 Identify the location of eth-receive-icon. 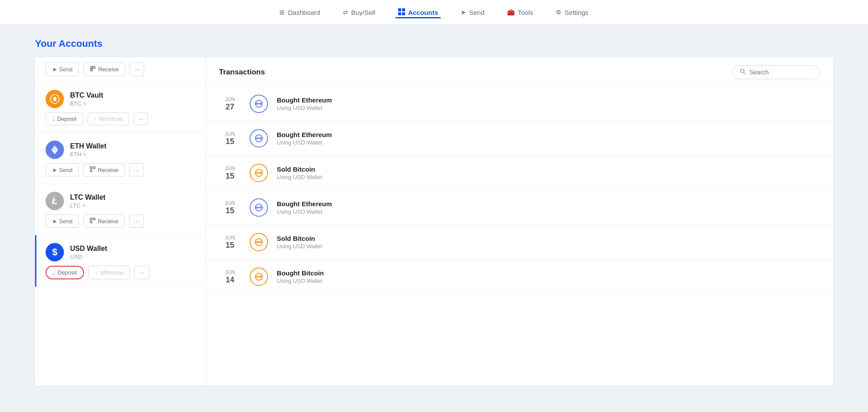
(93, 170).